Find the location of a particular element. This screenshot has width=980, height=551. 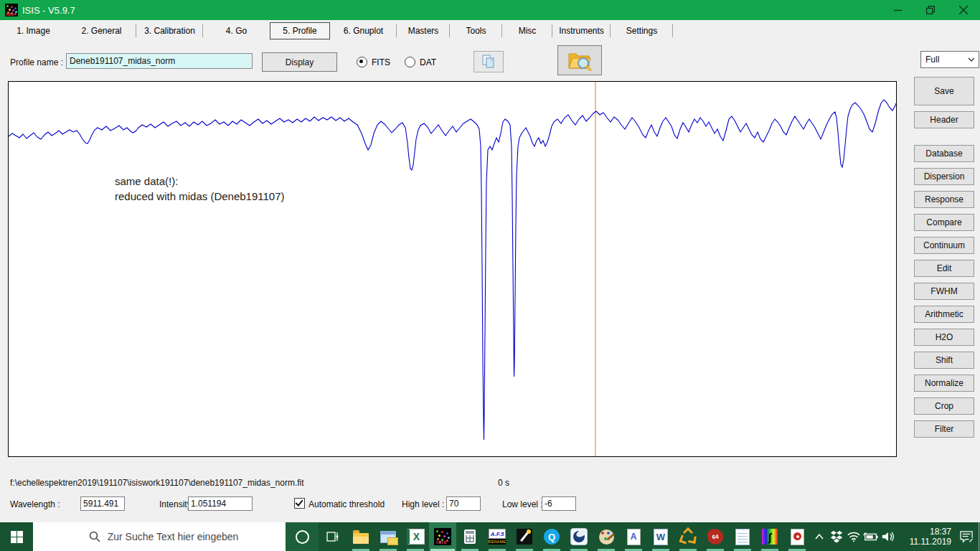

speaker-icon is located at coordinates (888, 537).